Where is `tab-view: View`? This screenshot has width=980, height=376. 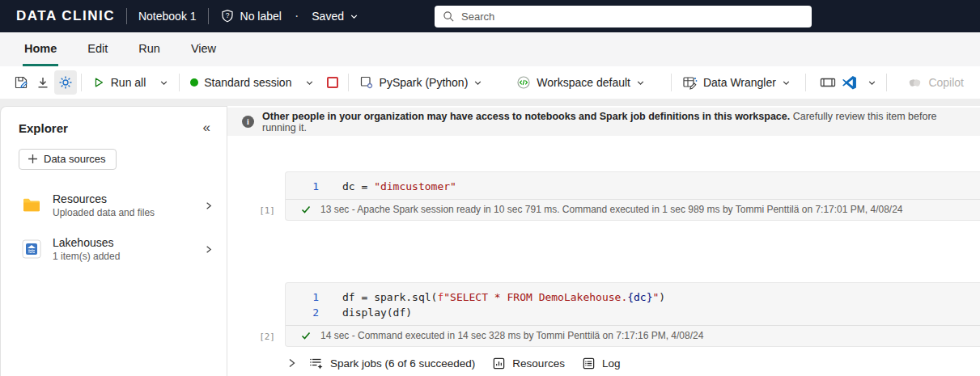
tab-view: View is located at coordinates (204, 49).